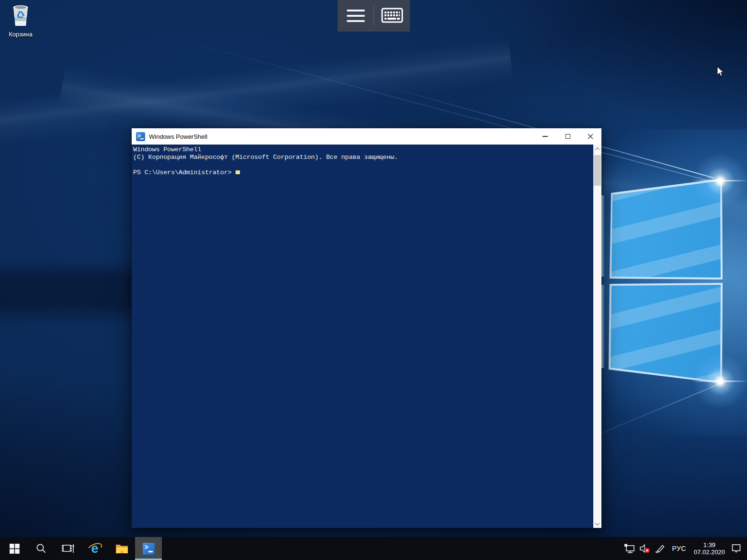  Describe the element at coordinates (14, 549) in the screenshot. I see `start-button` at that location.